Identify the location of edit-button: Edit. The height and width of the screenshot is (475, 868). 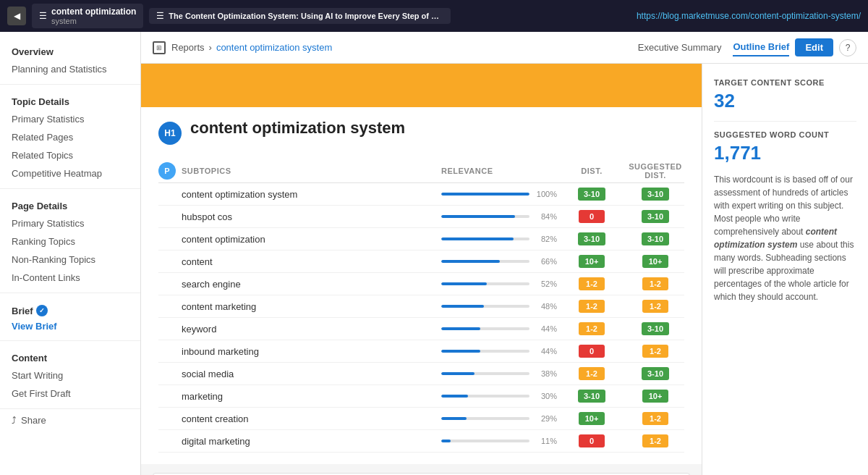
(814, 48).